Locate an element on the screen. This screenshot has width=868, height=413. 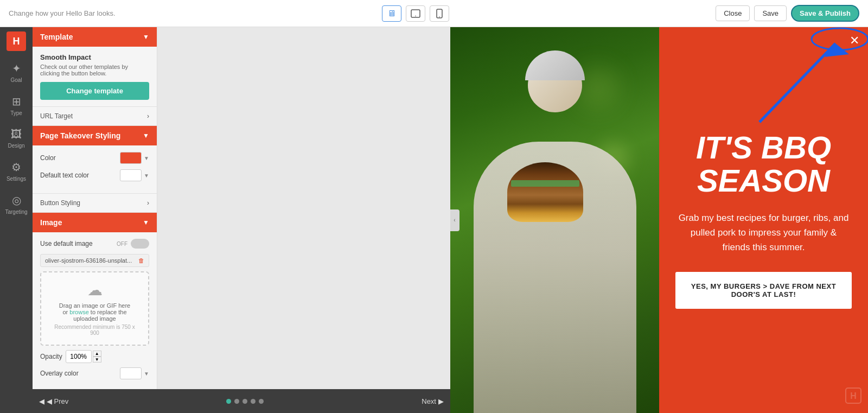
upload-cloud-icon: ☁ is located at coordinates (94, 290).